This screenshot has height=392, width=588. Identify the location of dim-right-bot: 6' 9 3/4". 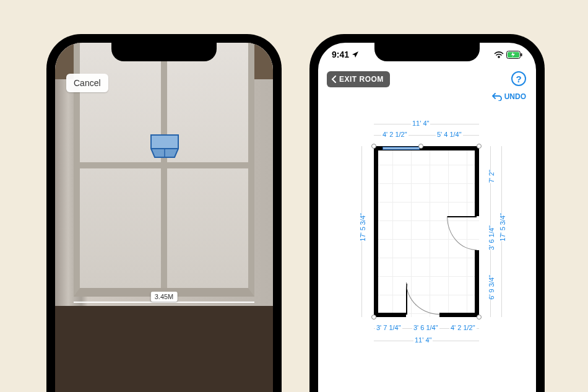
(491, 287).